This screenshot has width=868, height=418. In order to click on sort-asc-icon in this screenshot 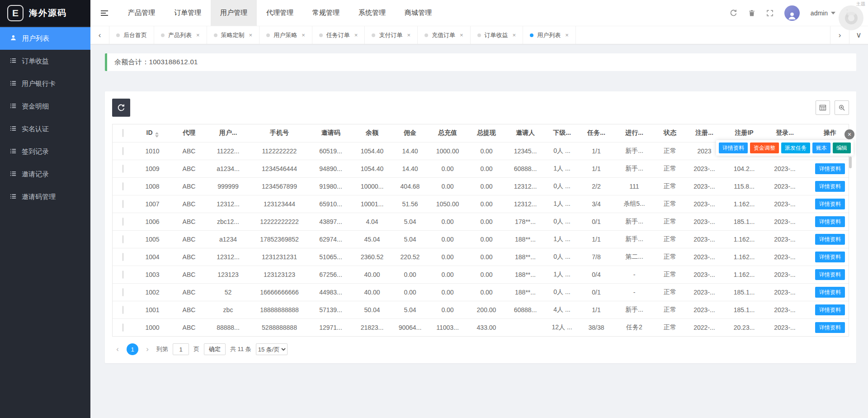, I will do `click(157, 133)`.